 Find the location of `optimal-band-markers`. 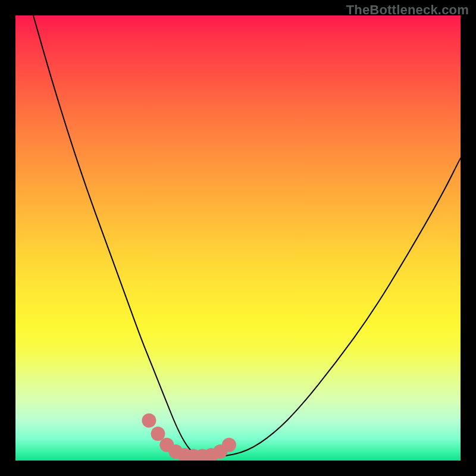

optimal-band-markers is located at coordinates (189, 437).